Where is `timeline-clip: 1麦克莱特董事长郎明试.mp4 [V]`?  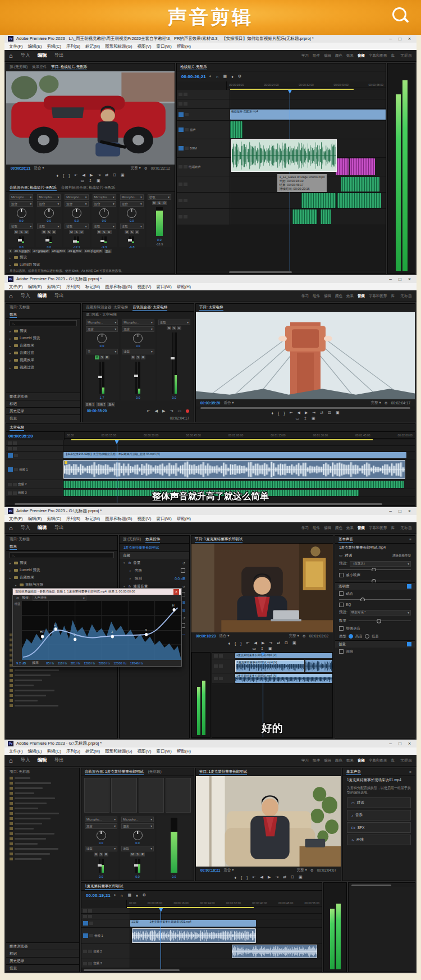 timeline-clip: 1麦克莱特董事长郎明试.mp4 [V] is located at coordinates (284, 656).